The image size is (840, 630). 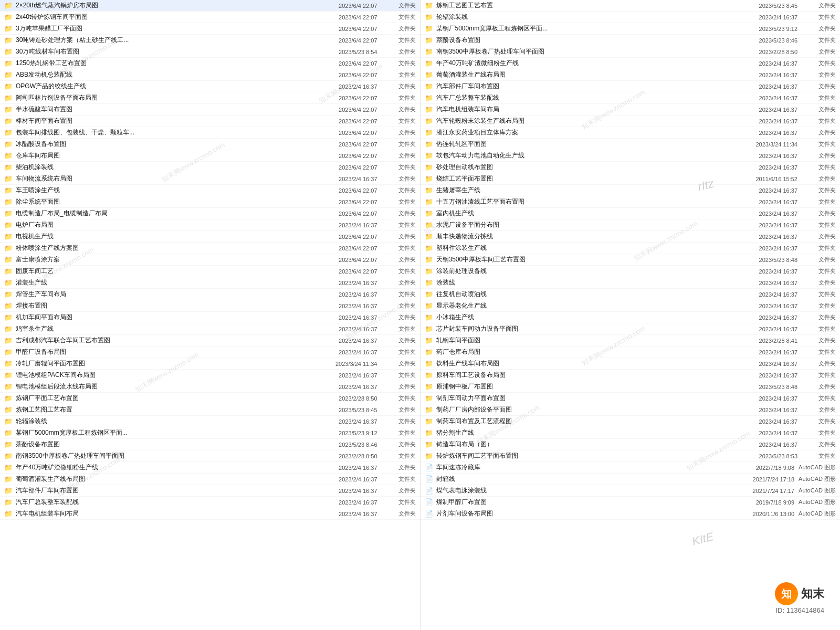 What do you see at coordinates (210, 6) in the screenshot?
I see `list-item: 📁2×20th燃气蒸汽锅炉房布局图2023/6/4 22:07文件夹` at bounding box center [210, 6].